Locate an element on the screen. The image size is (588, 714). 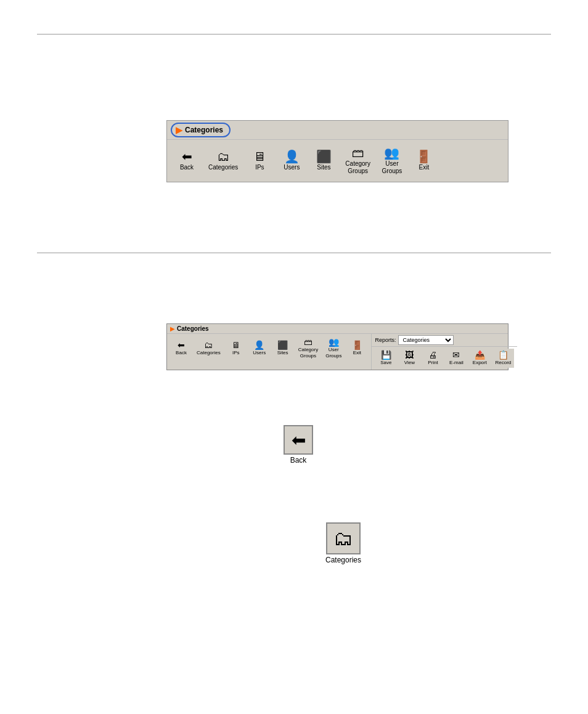
title-highlight: ▶ Categories is located at coordinates (201, 130).